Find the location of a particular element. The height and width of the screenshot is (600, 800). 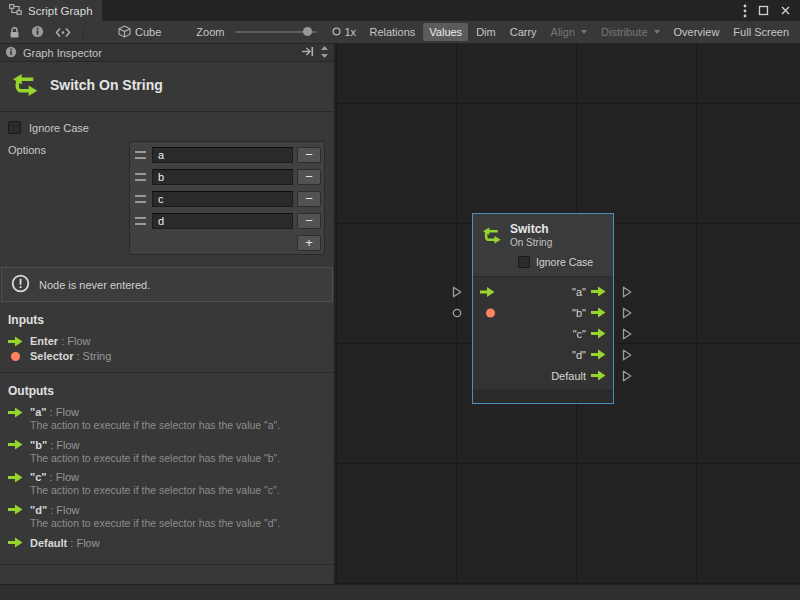

scroll-arrows-icon is located at coordinates (324, 53).